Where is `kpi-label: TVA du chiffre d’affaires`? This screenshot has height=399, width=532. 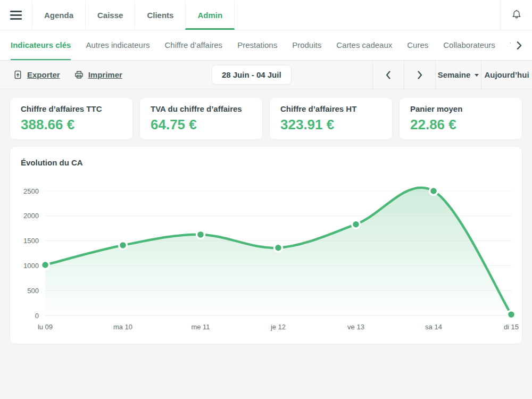 kpi-label: TVA du chiffre d’affaires is located at coordinates (201, 109).